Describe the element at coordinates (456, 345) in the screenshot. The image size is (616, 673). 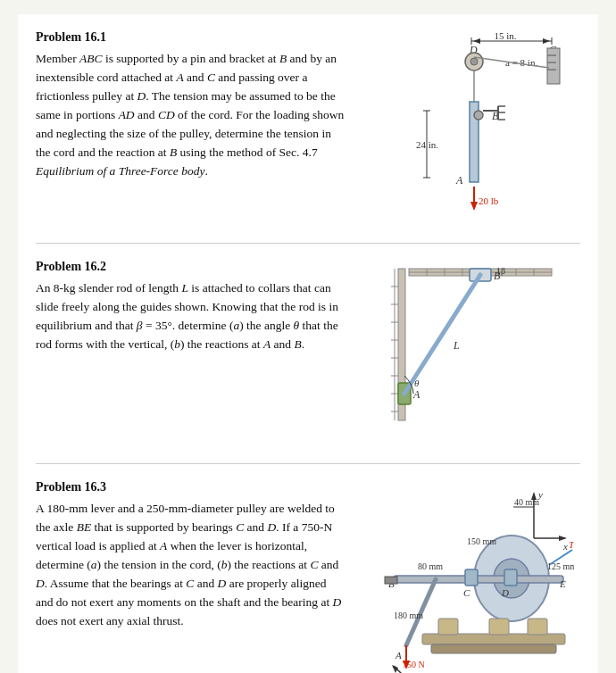
I see `svg-text: L` at that location.